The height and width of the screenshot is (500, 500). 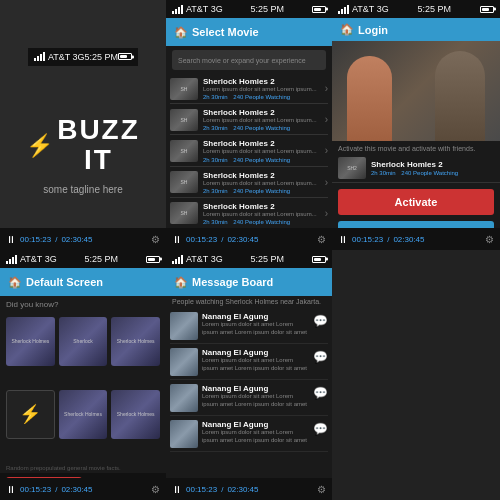 What do you see at coordinates (268, 259) in the screenshot?
I see `time-label: 5:25 PM` at bounding box center [268, 259].